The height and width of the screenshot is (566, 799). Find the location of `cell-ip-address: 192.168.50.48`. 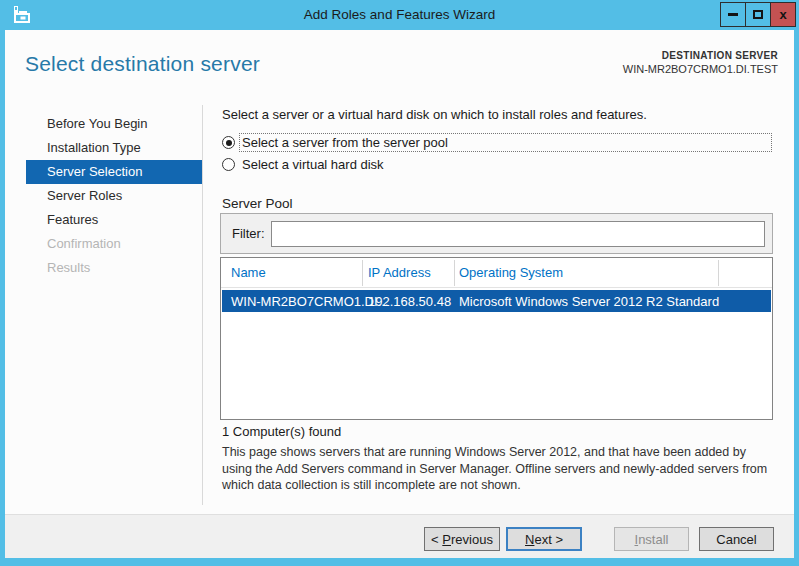

cell-ip-address: 192.168.50.48 is located at coordinates (410, 302).